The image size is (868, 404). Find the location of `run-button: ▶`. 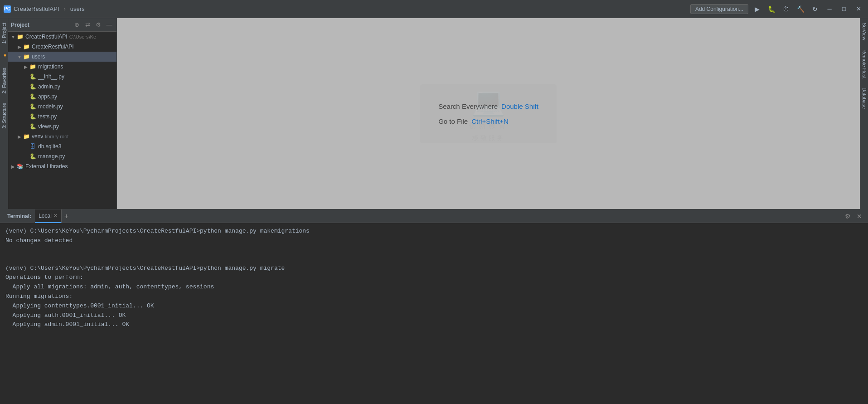

run-button: ▶ is located at coordinates (757, 9).